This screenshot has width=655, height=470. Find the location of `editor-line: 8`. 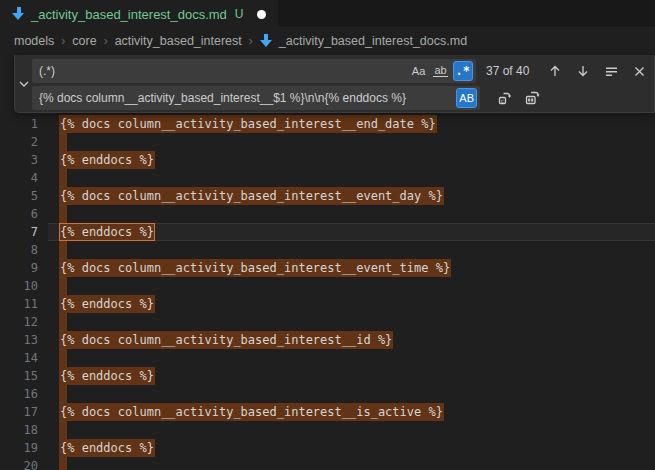

editor-line: 8 is located at coordinates (328, 250).